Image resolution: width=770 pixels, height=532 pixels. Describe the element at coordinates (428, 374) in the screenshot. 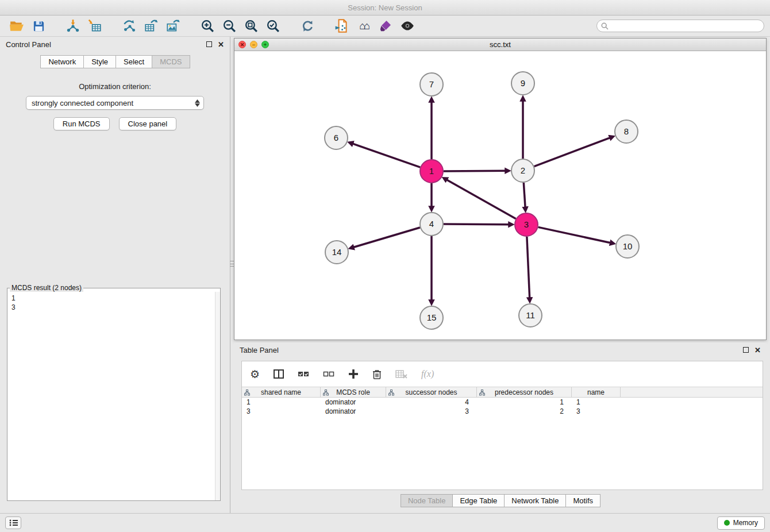

I see `function-builder-button: f(x)` at that location.